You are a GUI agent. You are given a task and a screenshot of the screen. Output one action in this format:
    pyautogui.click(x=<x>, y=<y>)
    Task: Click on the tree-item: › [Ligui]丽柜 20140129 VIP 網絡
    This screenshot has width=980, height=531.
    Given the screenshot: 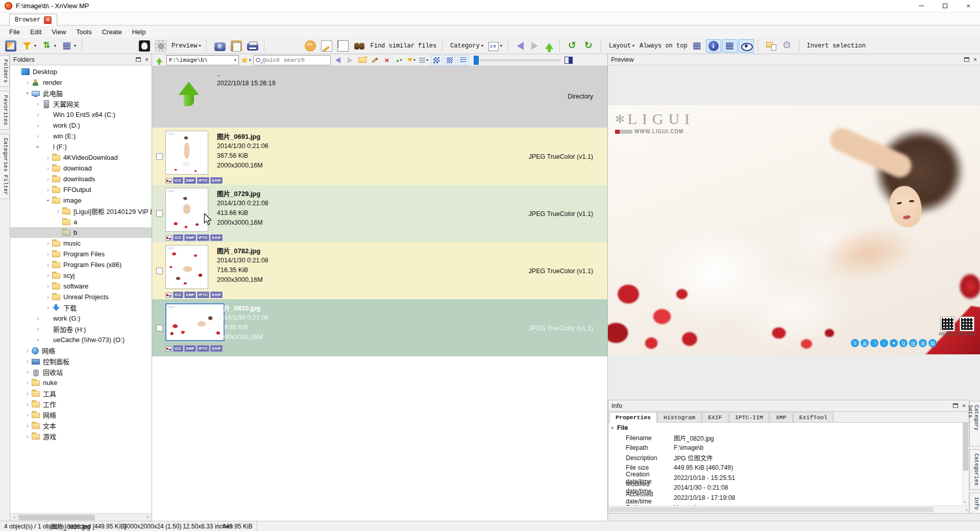 What is the action you would take?
    pyautogui.click(x=81, y=211)
    